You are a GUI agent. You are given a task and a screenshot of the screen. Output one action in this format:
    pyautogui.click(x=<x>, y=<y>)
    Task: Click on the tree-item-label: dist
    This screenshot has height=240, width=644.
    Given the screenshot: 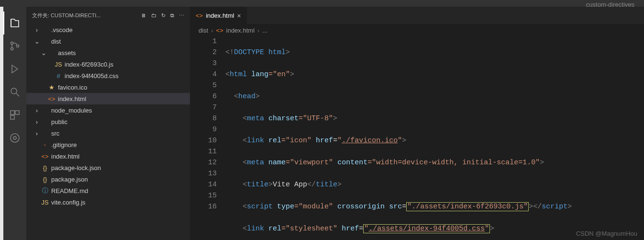 What is the action you would take?
    pyautogui.click(x=56, y=41)
    